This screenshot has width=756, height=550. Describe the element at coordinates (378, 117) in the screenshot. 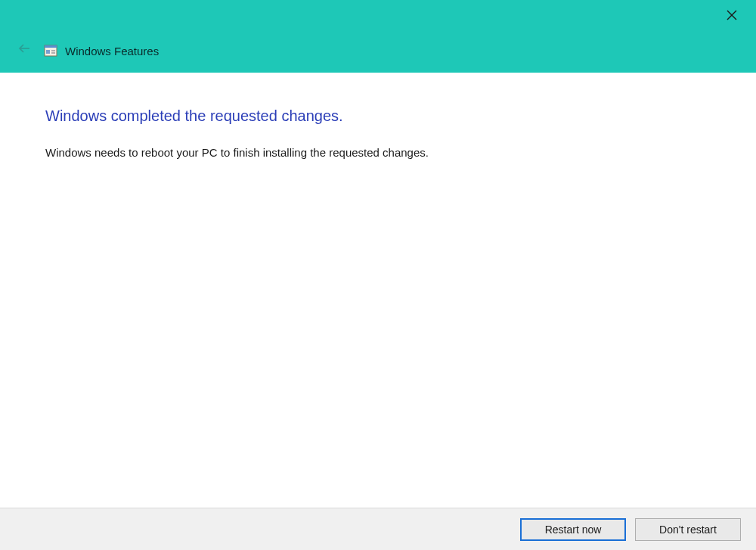

I see `status-heading: Windows completed the requested changes.` at that location.